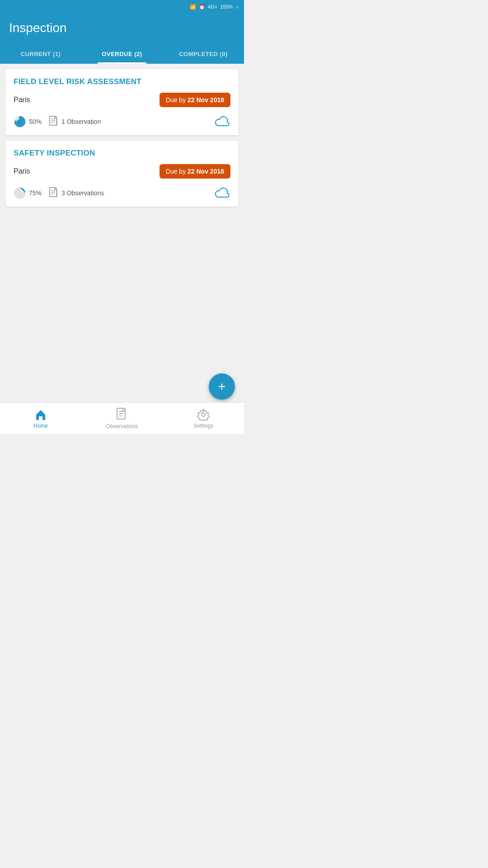  Describe the element at coordinates (76, 193) in the screenshot. I see `card-2-observations: 3 Observations` at that location.